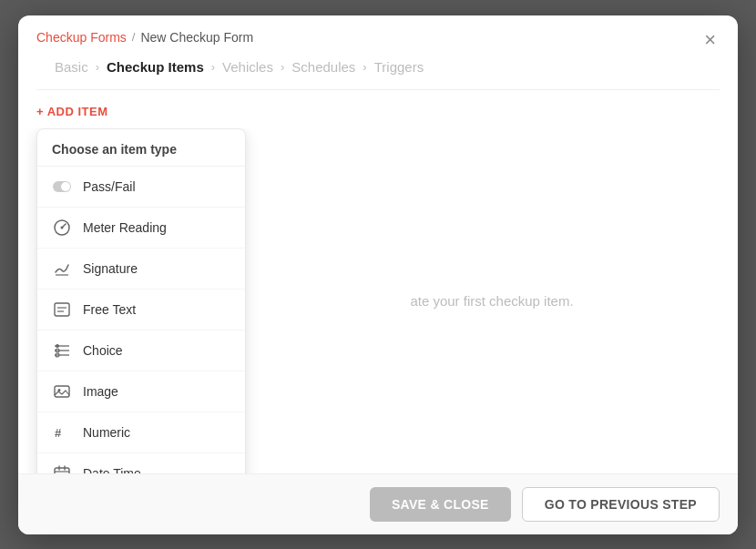 This screenshot has width=756, height=549. What do you see at coordinates (155, 67) in the screenshot?
I see `step-checkup-items: Checkup Items` at bounding box center [155, 67].